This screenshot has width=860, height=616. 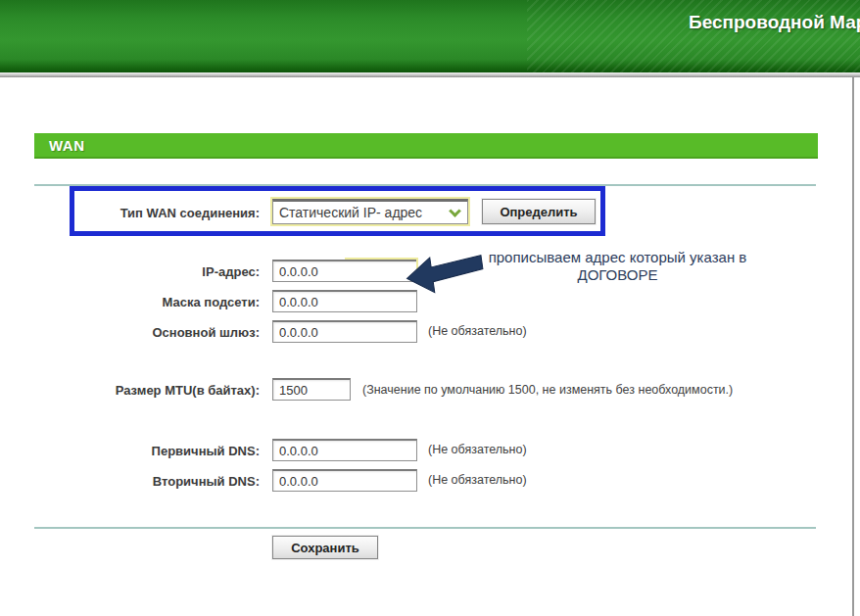 I want to click on section-title-bar: WAN, so click(x=426, y=146).